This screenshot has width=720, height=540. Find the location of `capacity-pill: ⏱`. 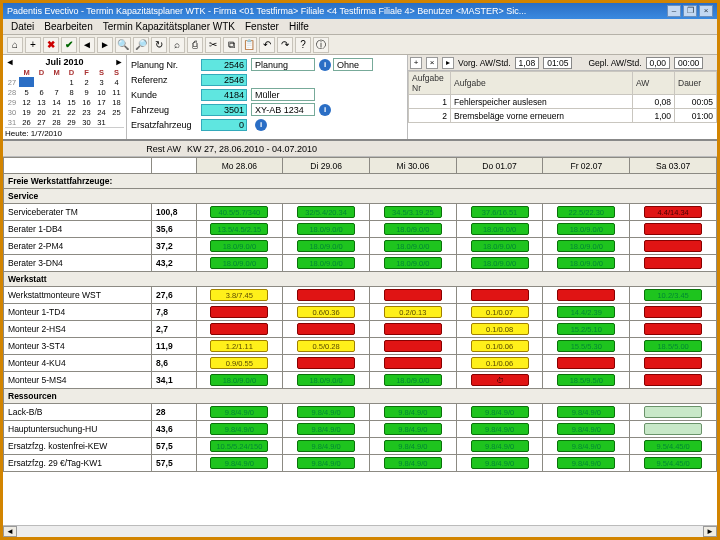

capacity-pill: ⏱ is located at coordinates (500, 380).